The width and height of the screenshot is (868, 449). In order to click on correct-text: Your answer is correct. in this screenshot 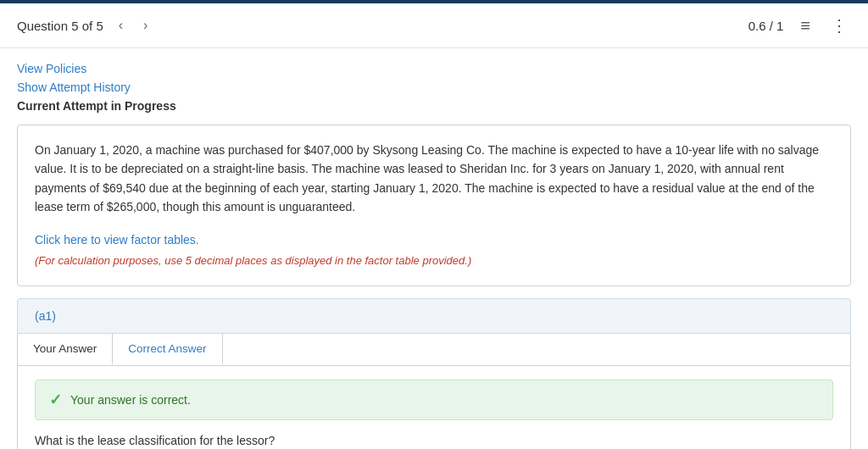, I will do `click(131, 400)`.